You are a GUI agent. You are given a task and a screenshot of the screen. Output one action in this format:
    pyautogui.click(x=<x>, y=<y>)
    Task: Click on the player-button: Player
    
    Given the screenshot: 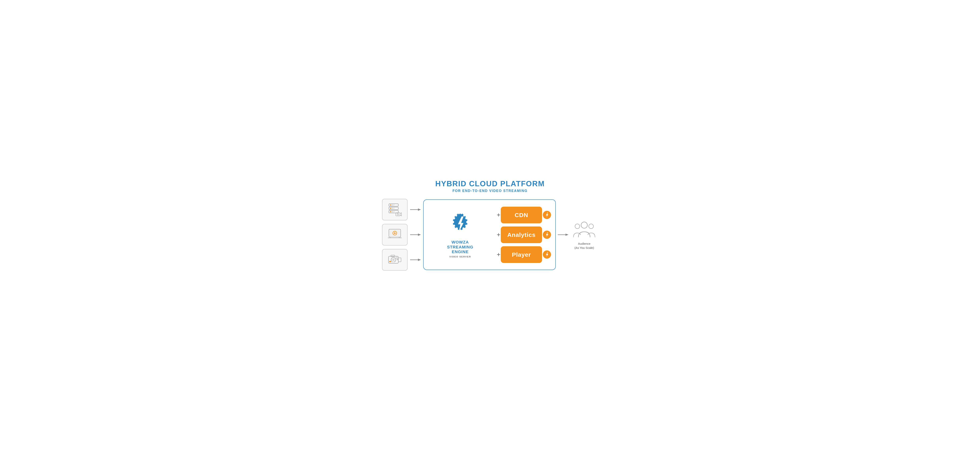 What is the action you would take?
    pyautogui.click(x=521, y=255)
    